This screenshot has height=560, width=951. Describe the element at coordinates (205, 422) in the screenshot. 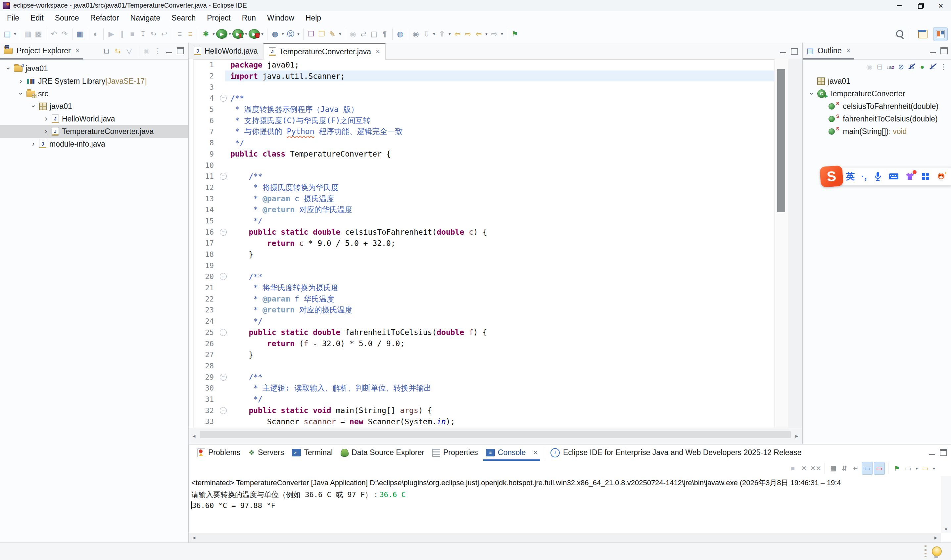

I see `line-number: 33` at that location.